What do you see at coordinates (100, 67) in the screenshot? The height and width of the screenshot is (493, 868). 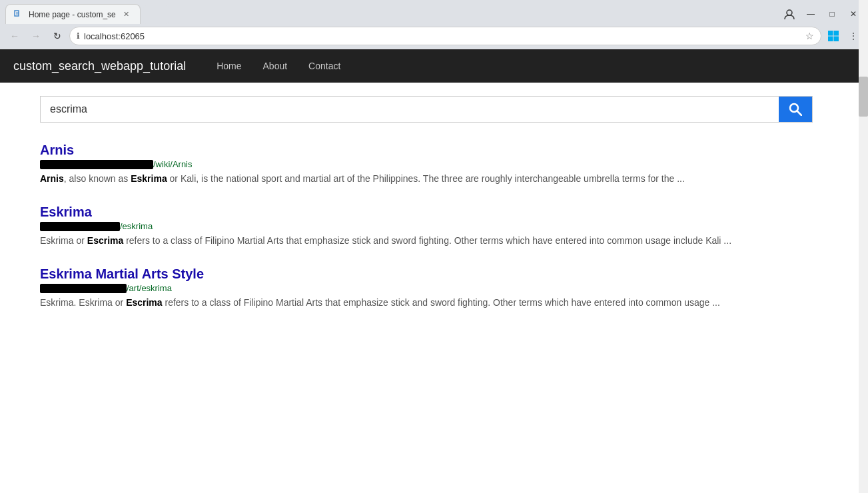 I see `app-brand: custom_search_webapp_tutorial` at bounding box center [100, 67].